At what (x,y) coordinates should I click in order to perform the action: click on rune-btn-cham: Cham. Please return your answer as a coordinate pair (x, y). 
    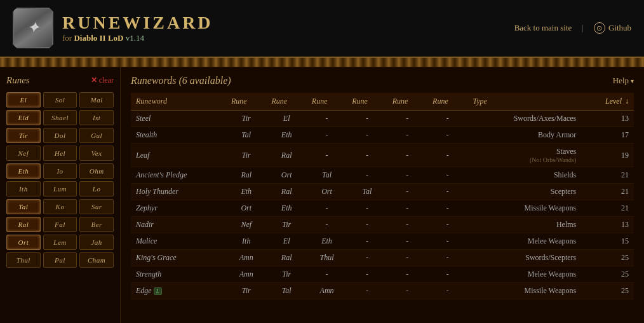
    Looking at the image, I should click on (97, 260).